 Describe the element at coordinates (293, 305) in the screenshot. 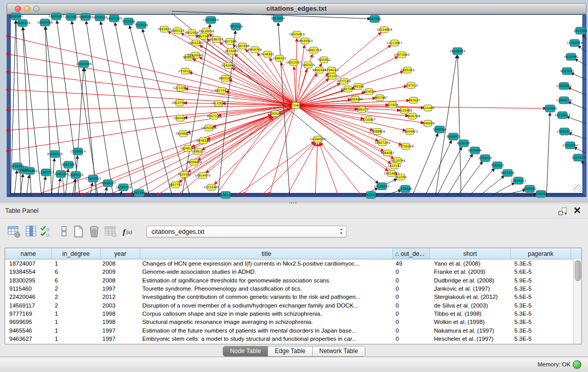

I see `table-row: 1456911722003Disruption of a novel membe…` at that location.